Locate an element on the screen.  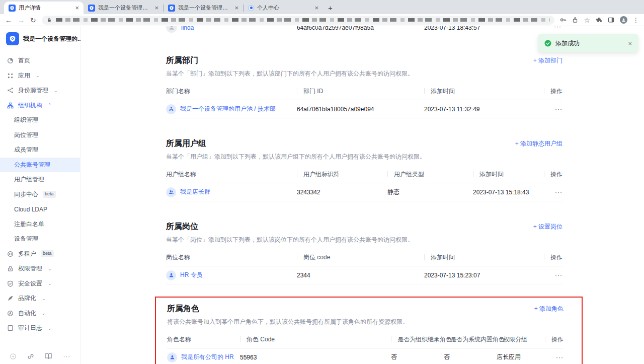
added-time: 2023-07-13 11:32:49 is located at coordinates (483, 109).